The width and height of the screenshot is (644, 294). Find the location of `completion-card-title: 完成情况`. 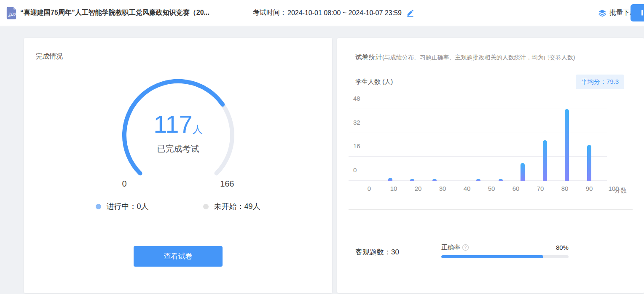

completion-card-title: 完成情况 is located at coordinates (178, 56).